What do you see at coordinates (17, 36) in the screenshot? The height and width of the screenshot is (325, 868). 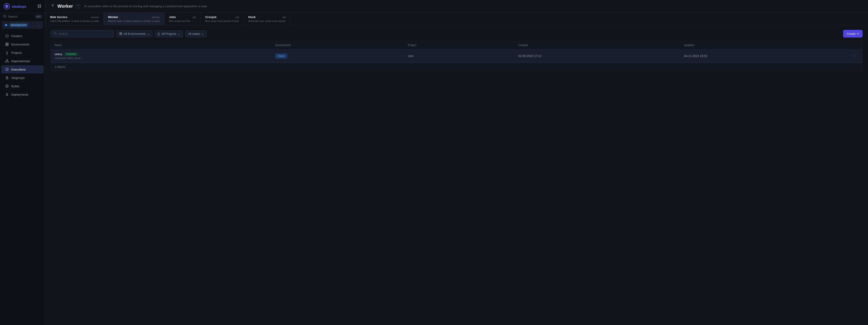 I see `sidebar-item-label-clusters: Clusters` at bounding box center [17, 36].